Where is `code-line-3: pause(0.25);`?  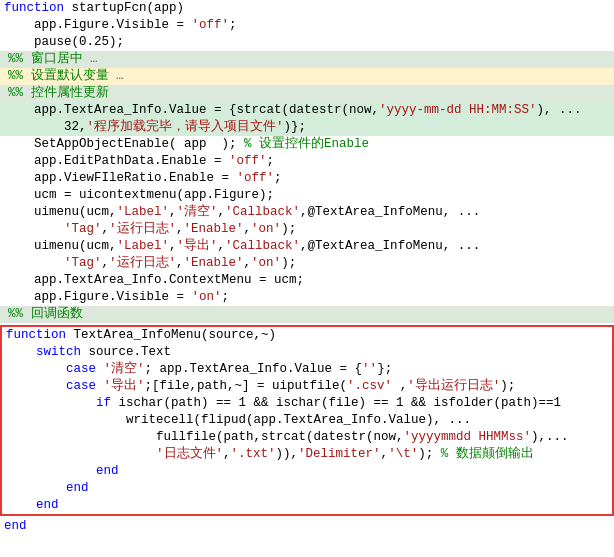
code-line-3: pause(0.25); is located at coordinates (307, 42).